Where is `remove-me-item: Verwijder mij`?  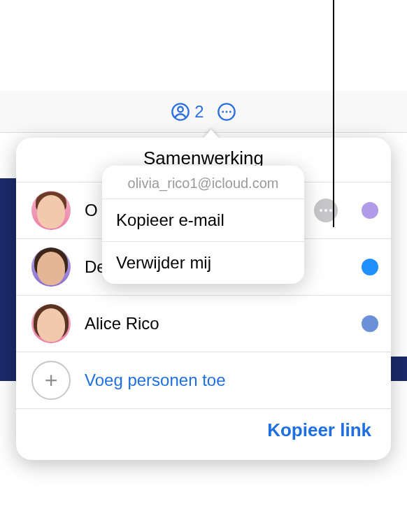
remove-me-item: Verwijder mij is located at coordinates (203, 263).